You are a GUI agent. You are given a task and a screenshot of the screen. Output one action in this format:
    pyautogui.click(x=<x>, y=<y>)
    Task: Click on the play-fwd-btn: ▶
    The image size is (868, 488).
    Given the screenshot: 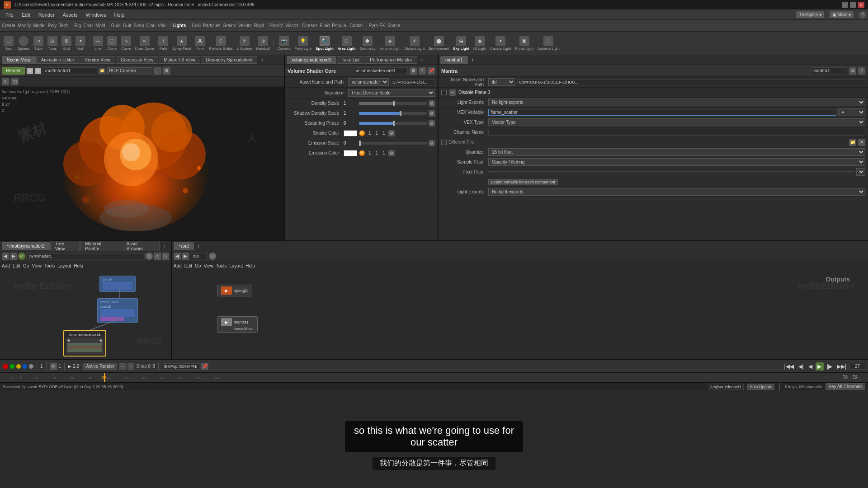 What is the action you would take?
    pyautogui.click(x=820, y=366)
    